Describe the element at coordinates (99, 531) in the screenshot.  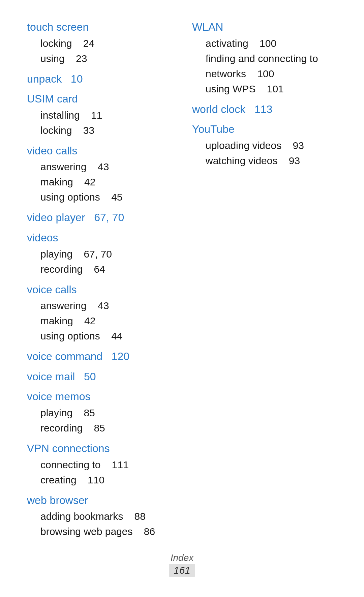
I see `sub-entry: browsing web pages 86` at that location.